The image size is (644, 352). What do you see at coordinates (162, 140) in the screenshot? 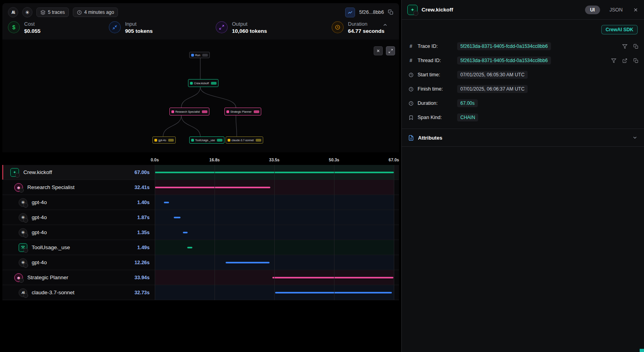
I see `graph-node-label: gpt-4o` at bounding box center [162, 140].